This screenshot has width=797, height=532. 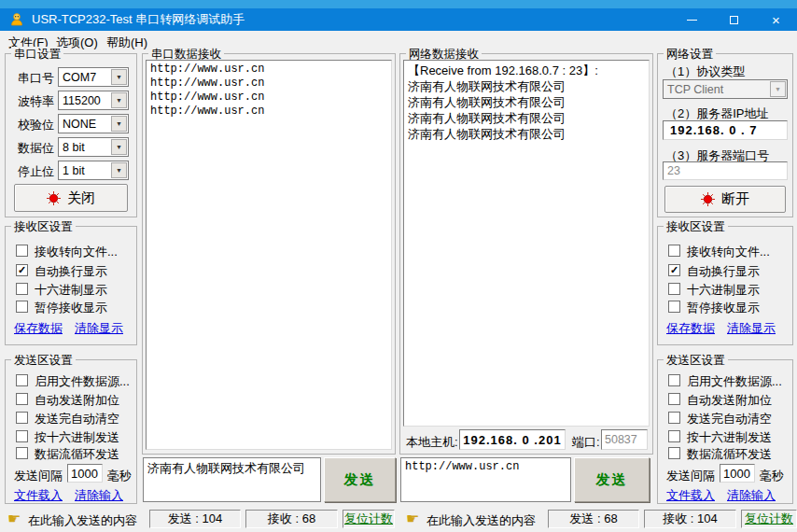 What do you see at coordinates (35, 78) in the screenshot?
I see `com-port-label: 串口号` at bounding box center [35, 78].